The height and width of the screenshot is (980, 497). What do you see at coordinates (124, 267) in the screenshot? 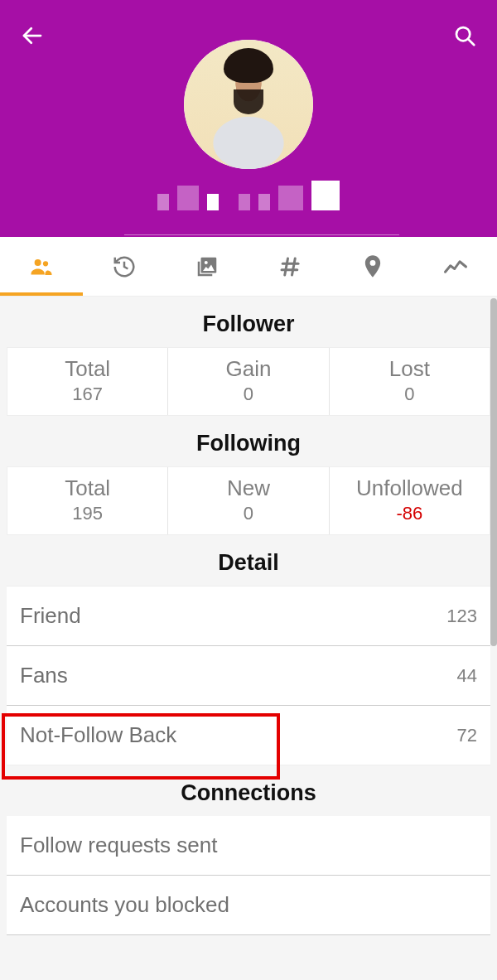
I see `history-icon` at bounding box center [124, 267].